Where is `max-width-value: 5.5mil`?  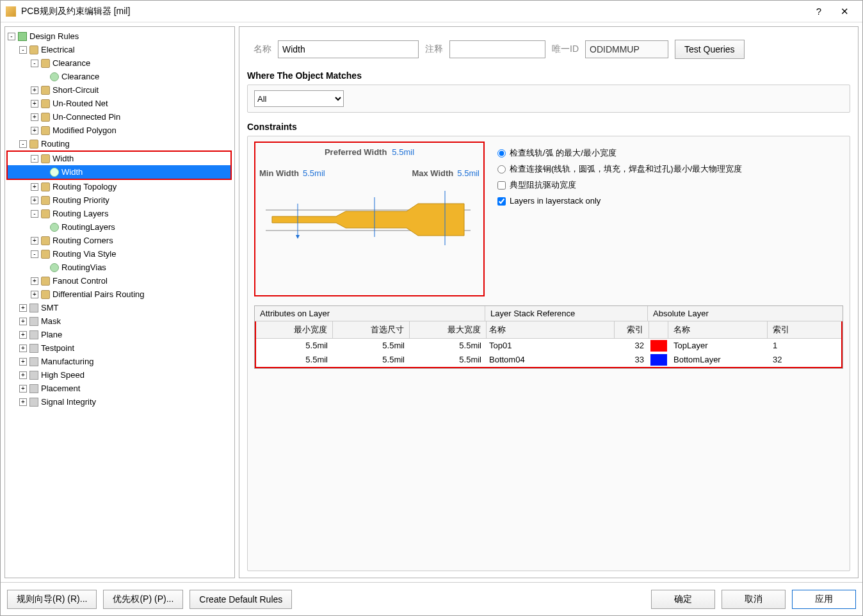
max-width-value: 5.5mil is located at coordinates (469, 173).